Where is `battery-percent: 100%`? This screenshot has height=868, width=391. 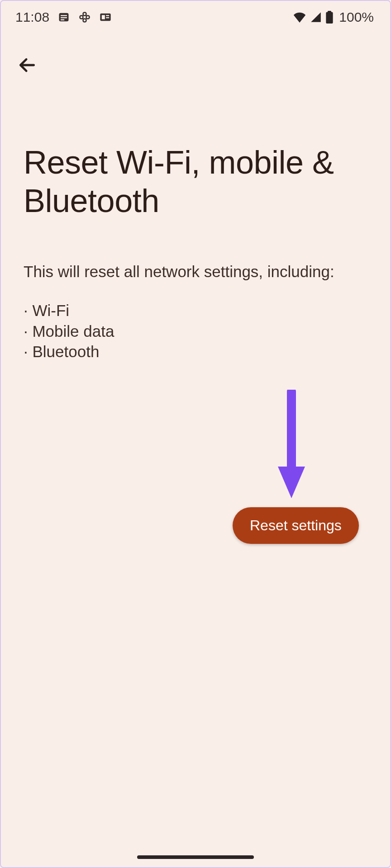
battery-percent: 100% is located at coordinates (357, 17).